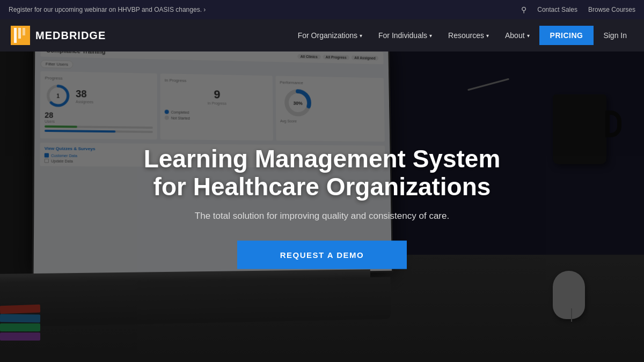 This screenshot has height=362, width=644. I want to click on nav-for-individuals: For Individuals ▾, so click(405, 35).